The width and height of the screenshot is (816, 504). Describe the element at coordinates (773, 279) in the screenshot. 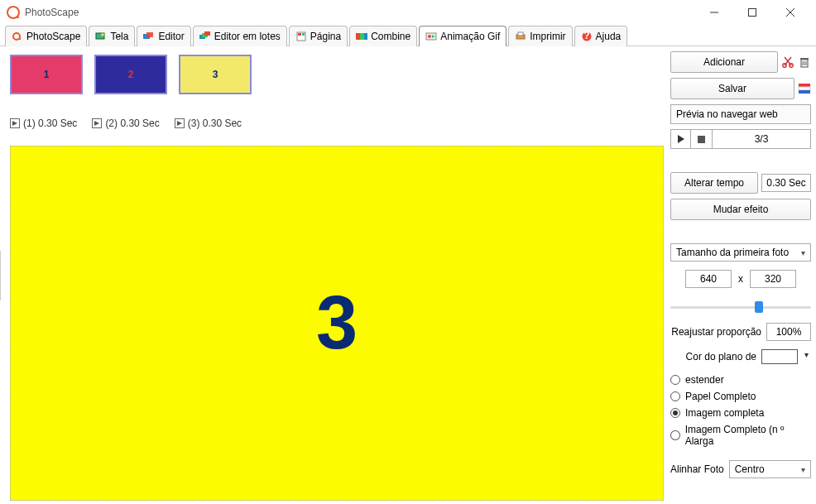

I see `field-value: 320` at that location.